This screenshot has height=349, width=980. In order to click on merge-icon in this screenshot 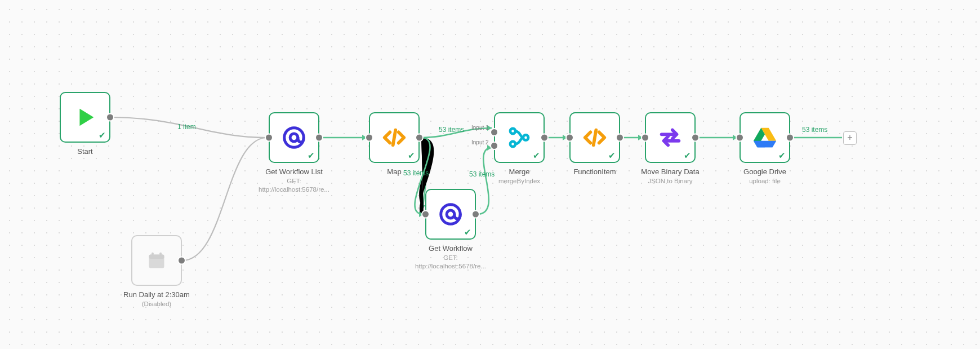, I will do `click(519, 138)`.